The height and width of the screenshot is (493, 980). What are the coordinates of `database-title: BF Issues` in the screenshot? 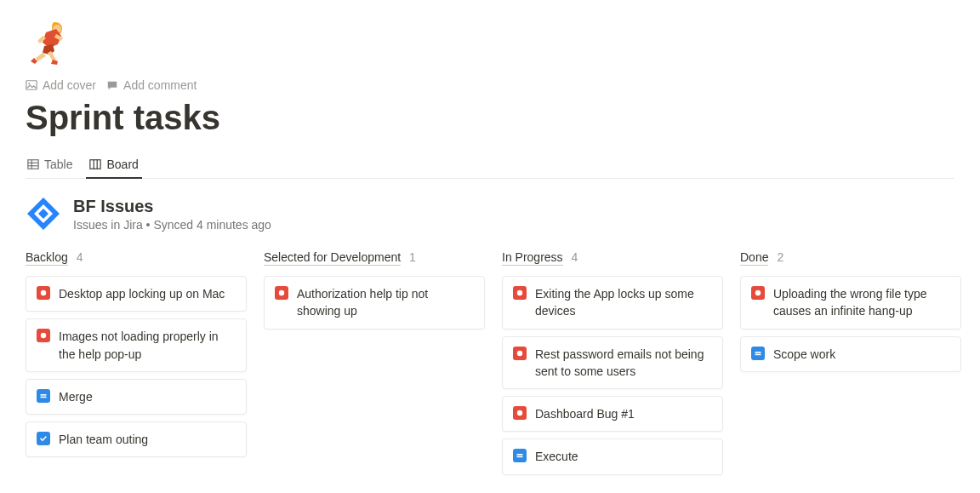 It's located at (172, 206).